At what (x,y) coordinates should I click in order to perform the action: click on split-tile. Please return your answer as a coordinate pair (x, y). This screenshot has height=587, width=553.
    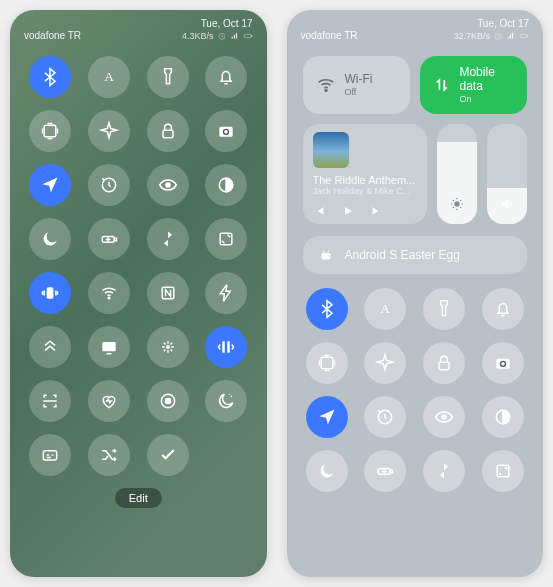
    Looking at the image, I should click on (226, 347).